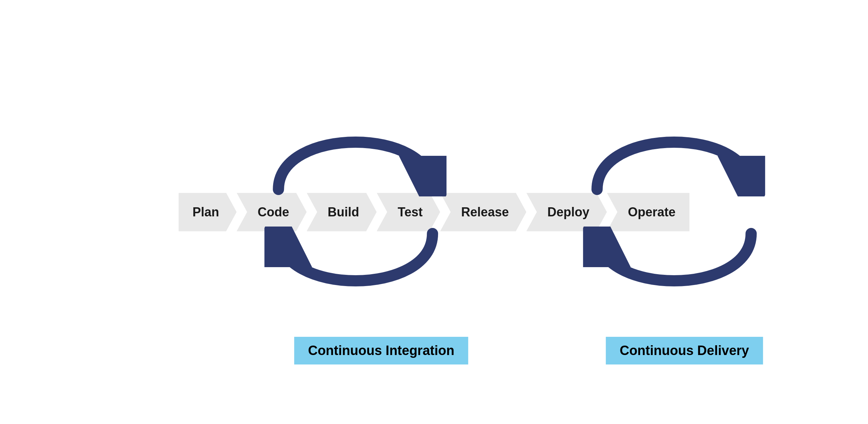 This screenshot has height=424, width=868. Describe the element at coordinates (652, 212) in the screenshot. I see `operate-label: Operate` at that location.